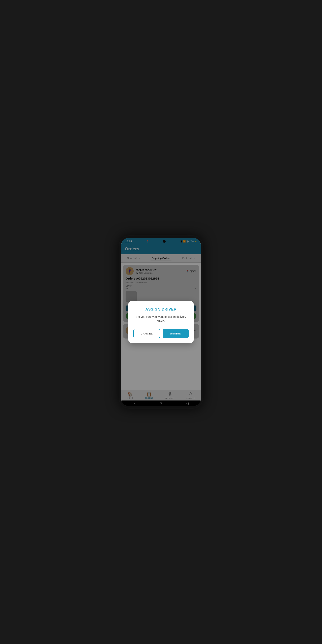 The image size is (322, 644). I want to click on modal-cancel-button: CANCEL, so click(147, 334).